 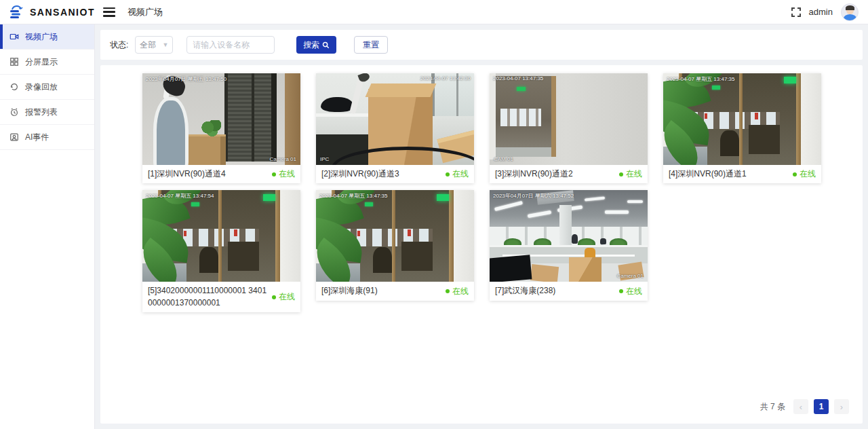 I want to click on sidebar-item-split-screen: 分屏显示, so click(x=47, y=62).